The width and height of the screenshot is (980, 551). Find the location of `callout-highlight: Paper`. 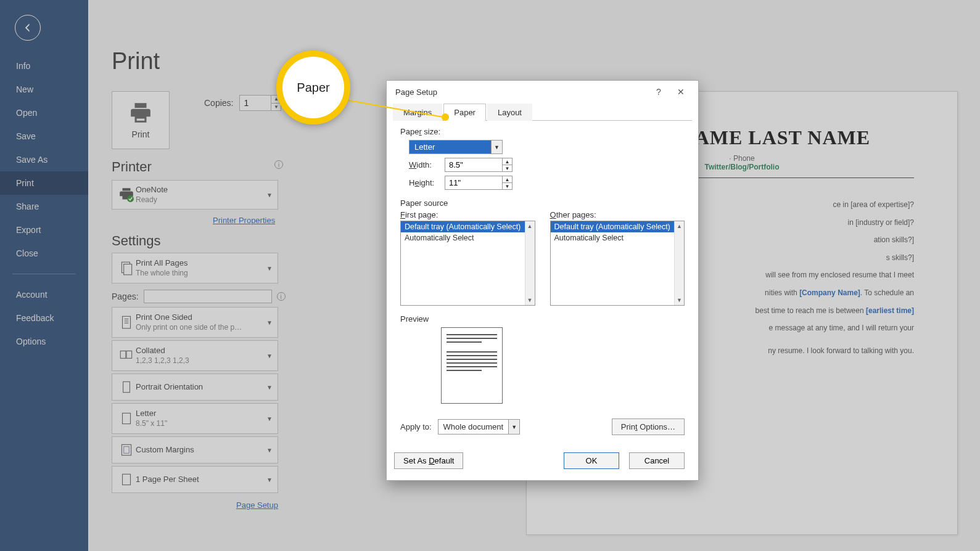

callout-highlight: Paper is located at coordinates (313, 88).